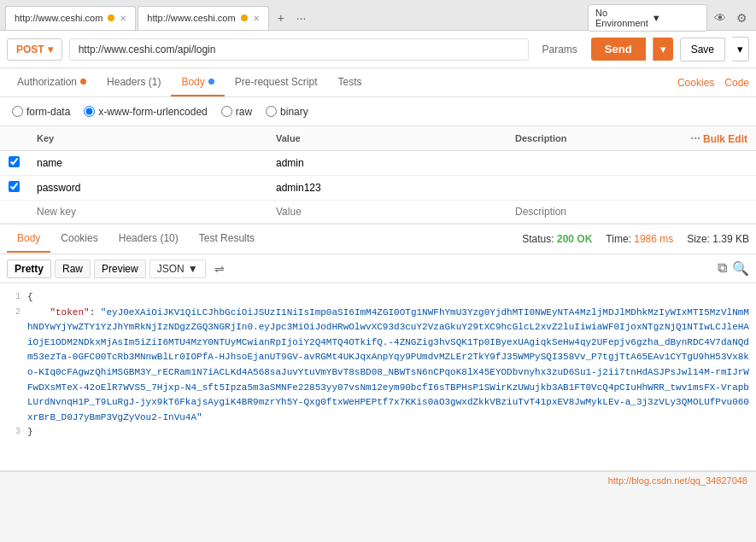 This screenshot has width=756, height=542. I want to click on body-dot-icon, so click(212, 82).